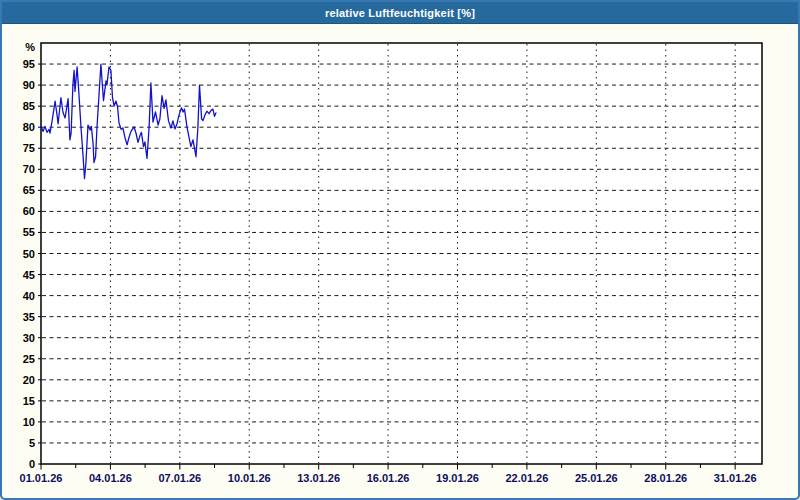  Describe the element at coordinates (318, 478) in the screenshot. I see `x-tick-label: 13.01.26` at that location.